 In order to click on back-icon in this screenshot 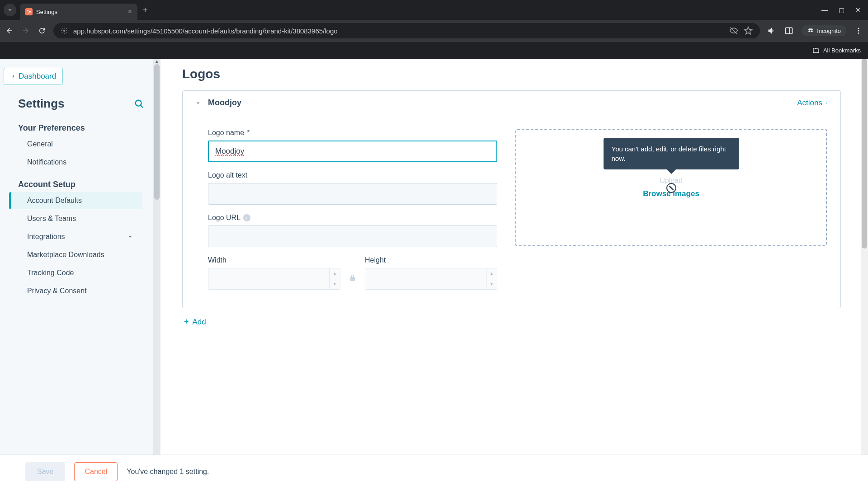, I will do `click(9, 31)`.